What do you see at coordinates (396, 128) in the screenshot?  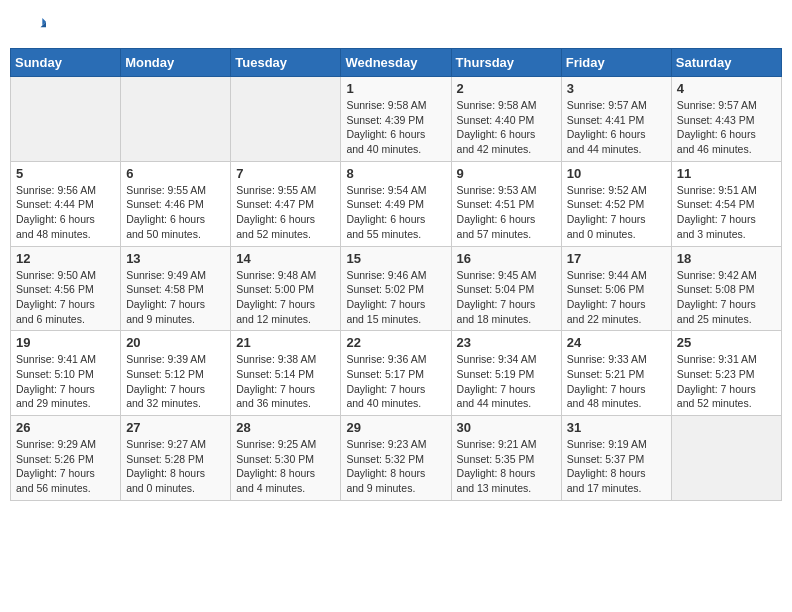 I see `day-info: Sunrise: 9:58 AMSunset: 4:39 PMDaylight:…` at bounding box center [396, 128].